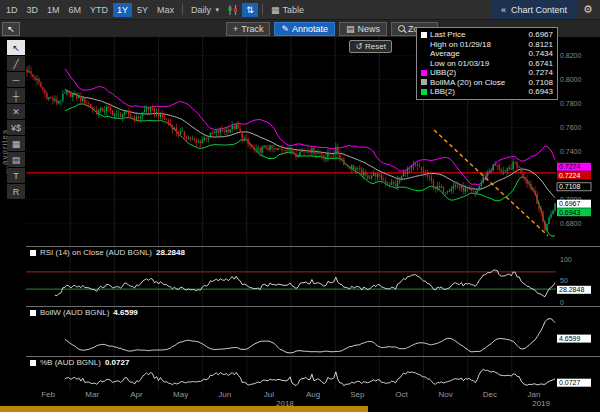 The width and height of the screenshot is (600, 412). I want to click on favorites-tab: …avorites, so click(4, 152).